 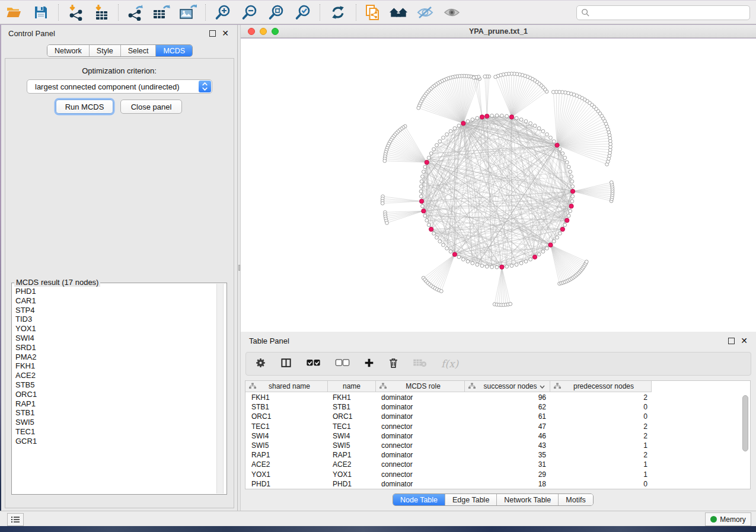 What do you see at coordinates (261, 364) in the screenshot?
I see `table-settings-button` at bounding box center [261, 364].